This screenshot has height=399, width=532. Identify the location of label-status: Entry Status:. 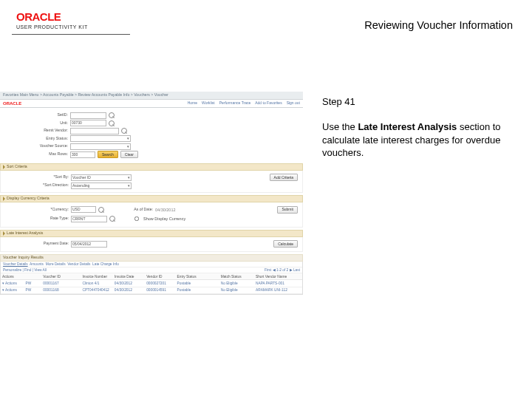
(45, 139).